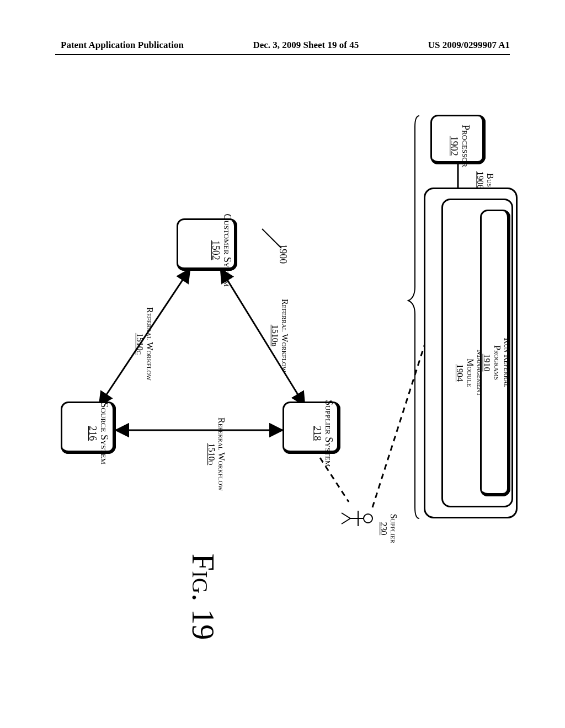  Describe the element at coordinates (323, 433) in the screenshot. I see `supplier-system-label: Supplier System 218` at that location.